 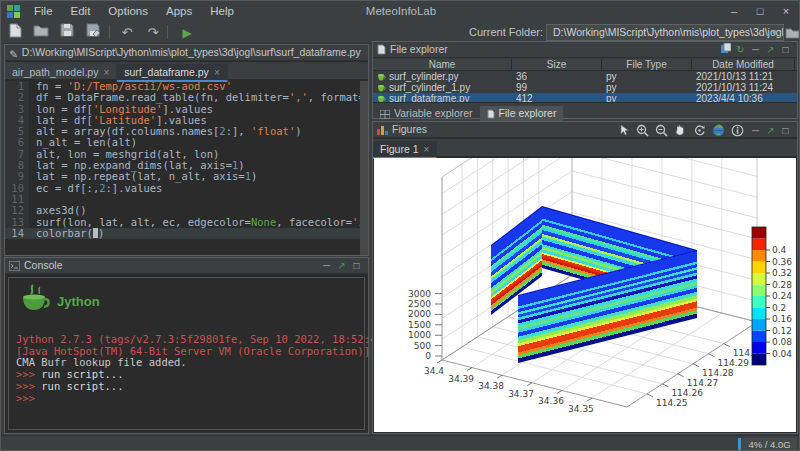 What do you see at coordinates (134, 11) in the screenshot?
I see `menu-bar: FileEditOptionsAppsHelp` at bounding box center [134, 11].